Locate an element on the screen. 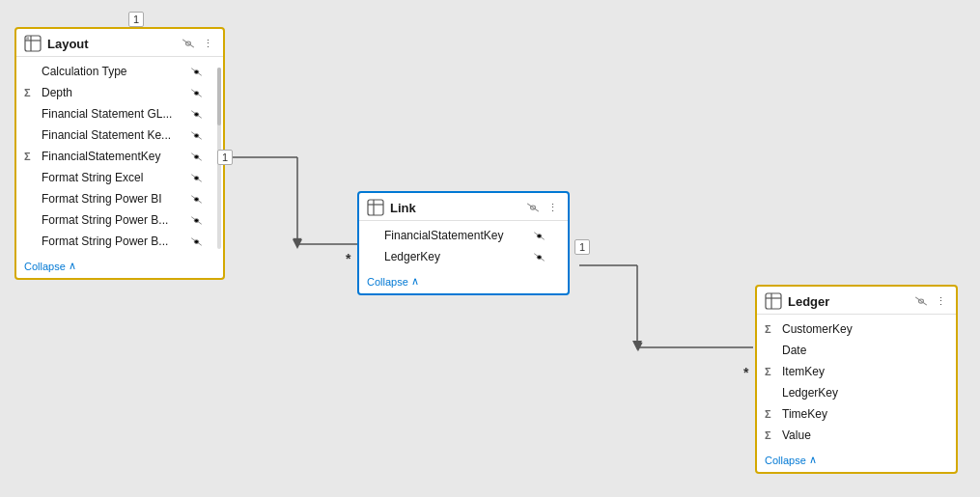 The height and width of the screenshot is (497, 980). connector-arrow-down-2: ▼ is located at coordinates (638, 346).